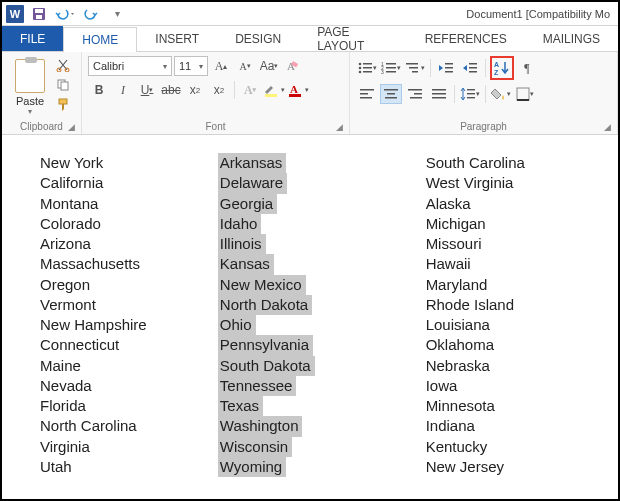 The height and width of the screenshot is (501, 620). Describe the element at coordinates (72, 127) in the screenshot. I see `clipboard-launcher: ◢` at that location.